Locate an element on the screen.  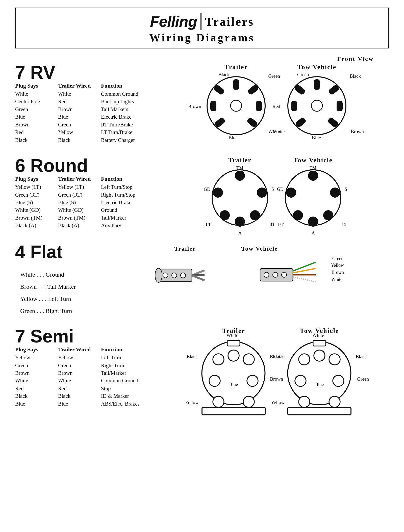
6round-col3: Function is located at coordinates (129, 179).